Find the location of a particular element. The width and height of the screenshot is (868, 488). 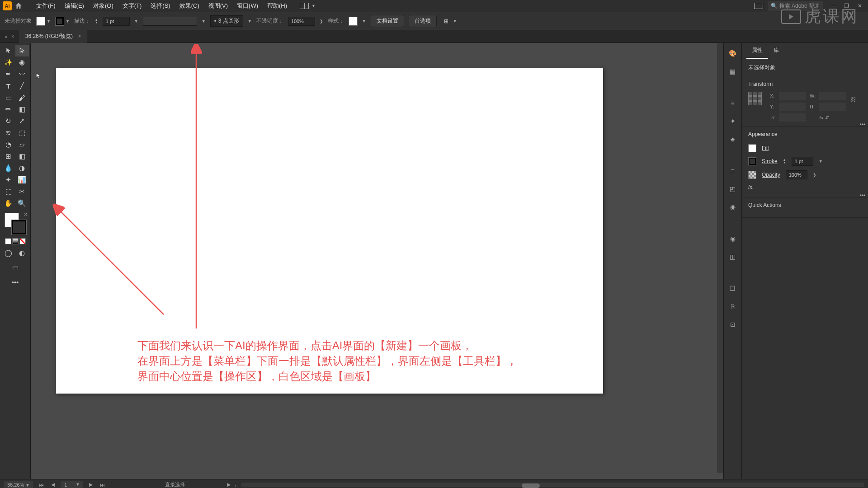

style-dropdown-icon: ▼ is located at coordinates (364, 21).